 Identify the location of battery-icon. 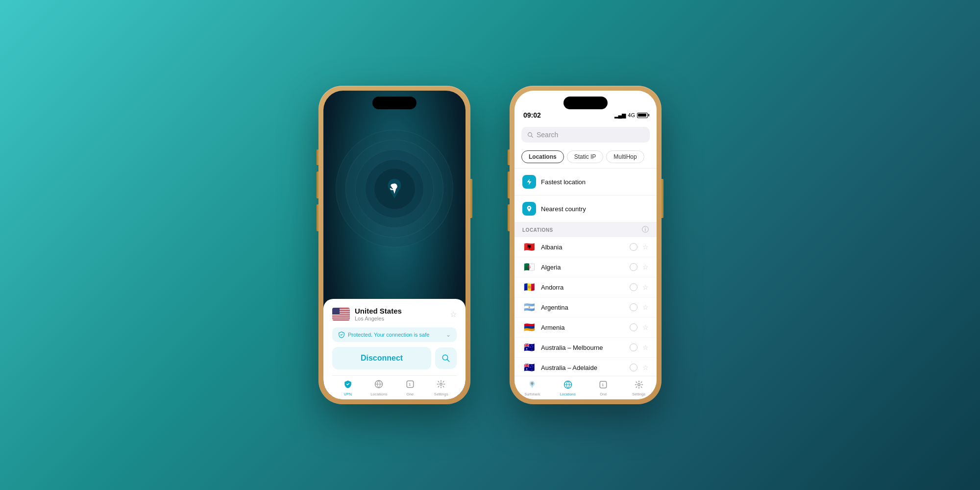
(642, 116).